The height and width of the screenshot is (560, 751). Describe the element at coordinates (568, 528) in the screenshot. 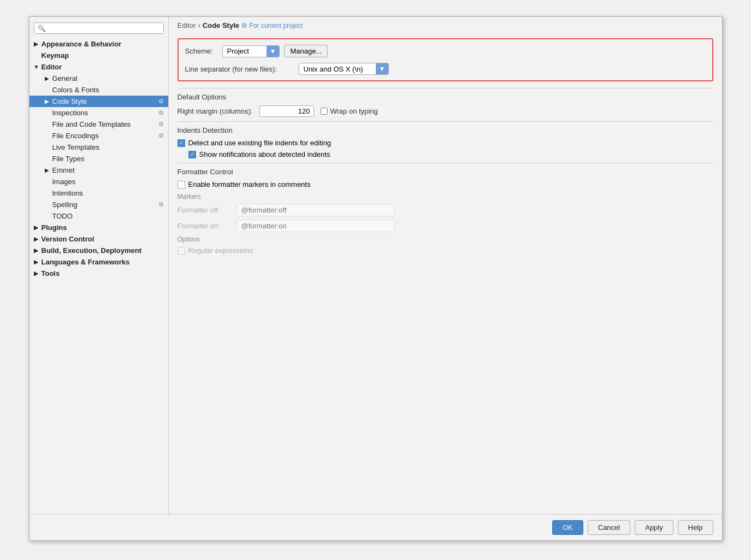

I see `ok-button: OK` at that location.